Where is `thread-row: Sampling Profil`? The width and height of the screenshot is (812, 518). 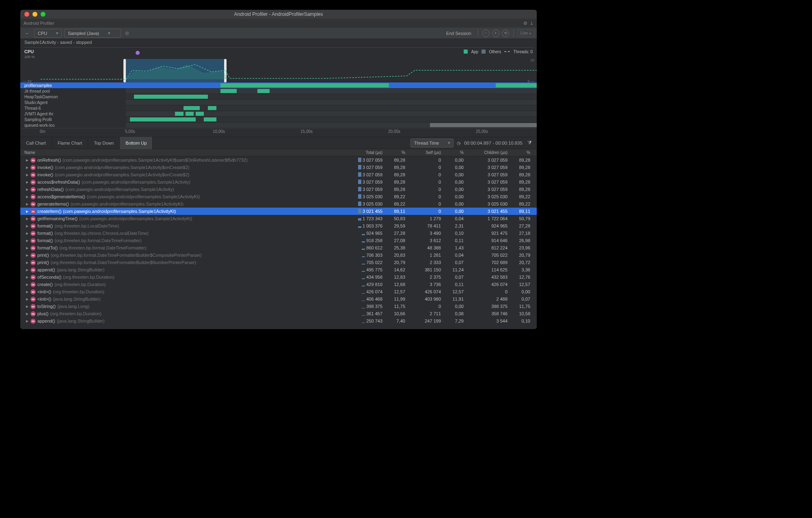
thread-row: Sampling Profil is located at coordinates (279, 119).